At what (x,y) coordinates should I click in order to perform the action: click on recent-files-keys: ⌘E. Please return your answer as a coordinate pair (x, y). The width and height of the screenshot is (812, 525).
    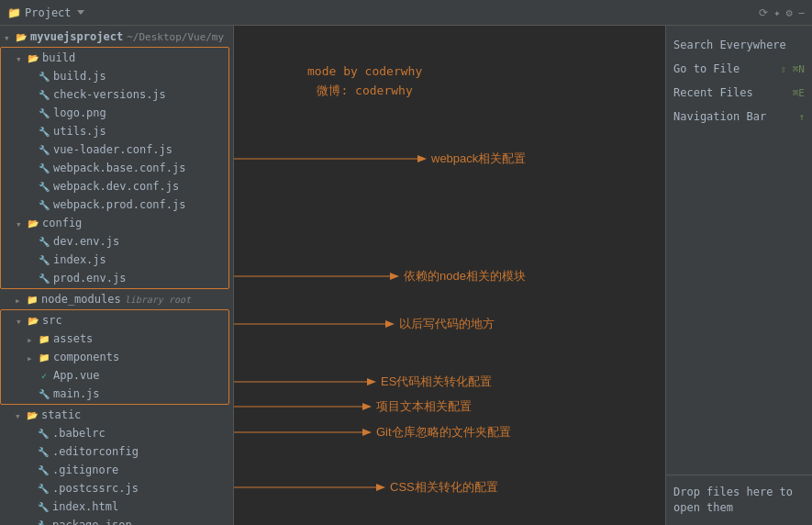
    Looking at the image, I should click on (798, 94).